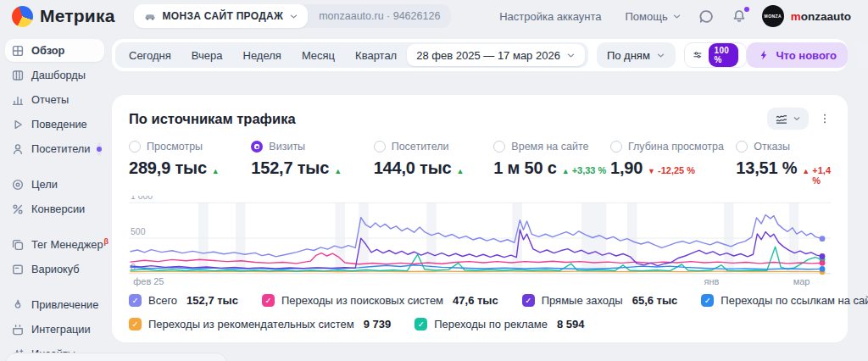 Image resolution: width=868 pixels, height=361 pixels. What do you see at coordinates (190, 163) in the screenshot?
I see `metric-views: Просмотры289,9 тыс▲` at bounding box center [190, 163].